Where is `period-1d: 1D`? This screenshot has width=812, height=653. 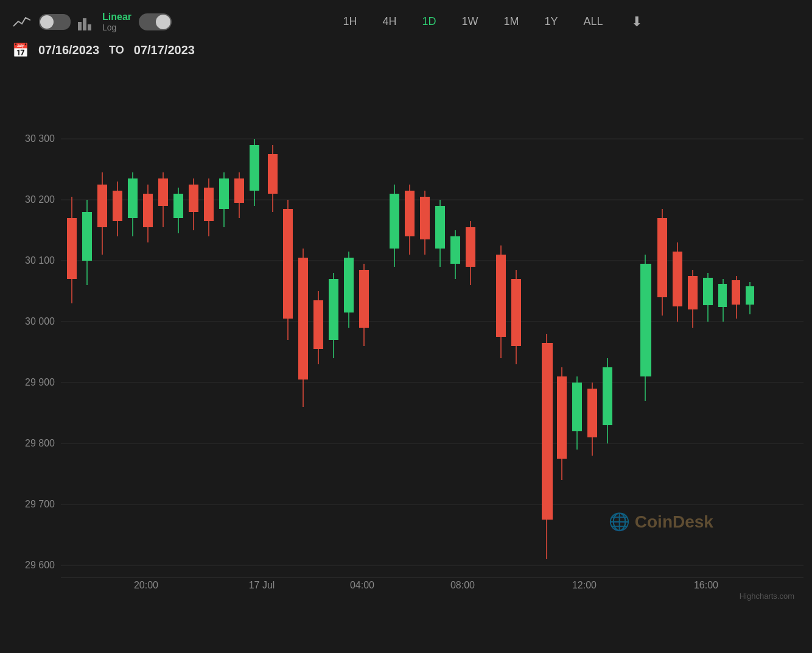 period-1d: 1D is located at coordinates (429, 22).